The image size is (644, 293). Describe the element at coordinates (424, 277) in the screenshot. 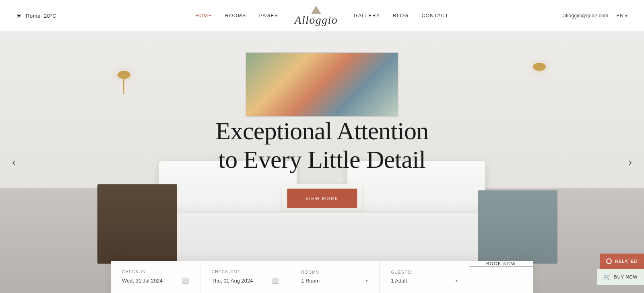

I see `guests-field: GUESTS: 1 Adult ▾` at that location.